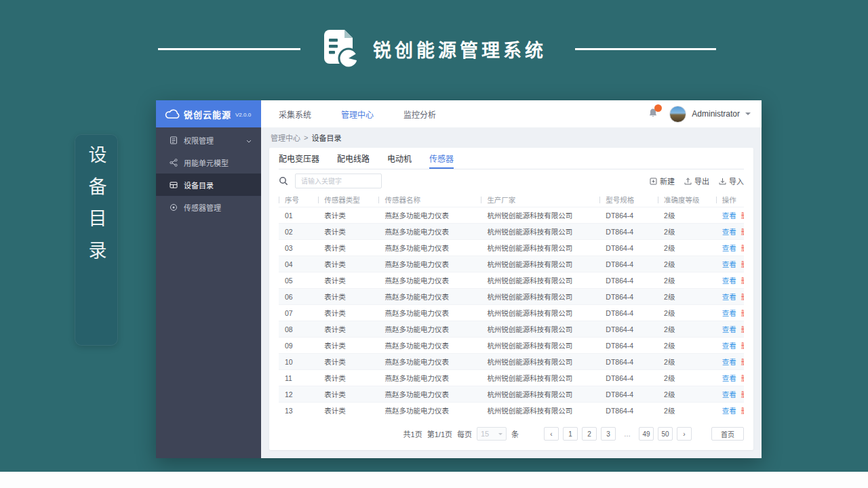  What do you see at coordinates (209, 184) in the screenshot?
I see `sidebar-item-device-catalog: 设备目录` at bounding box center [209, 184].